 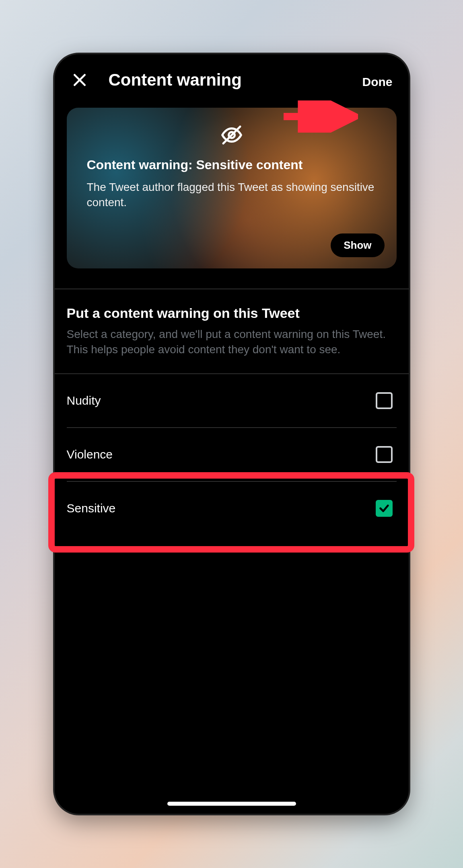 I want to click on option-row-sensitive: Sensitive, so click(x=232, y=508).